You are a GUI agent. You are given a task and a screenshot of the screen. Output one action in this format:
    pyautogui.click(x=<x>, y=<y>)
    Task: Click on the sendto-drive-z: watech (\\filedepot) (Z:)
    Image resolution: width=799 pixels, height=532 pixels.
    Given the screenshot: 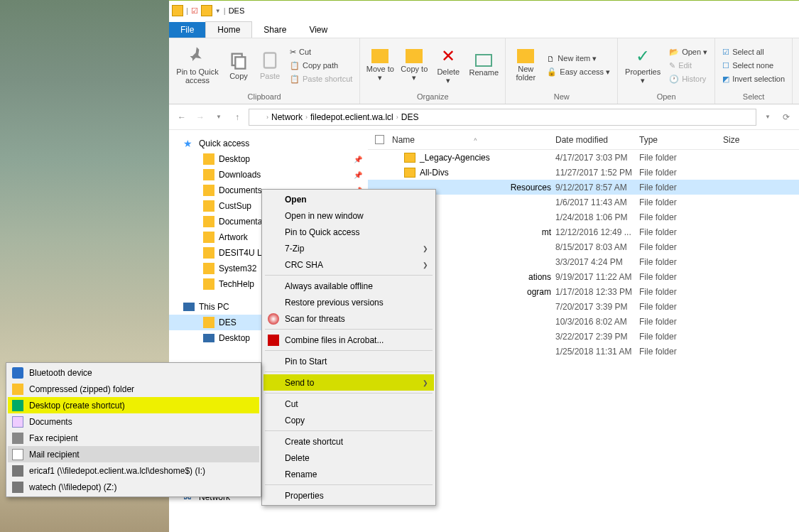 What is the action you would take?
    pyautogui.click(x=134, y=487)
    